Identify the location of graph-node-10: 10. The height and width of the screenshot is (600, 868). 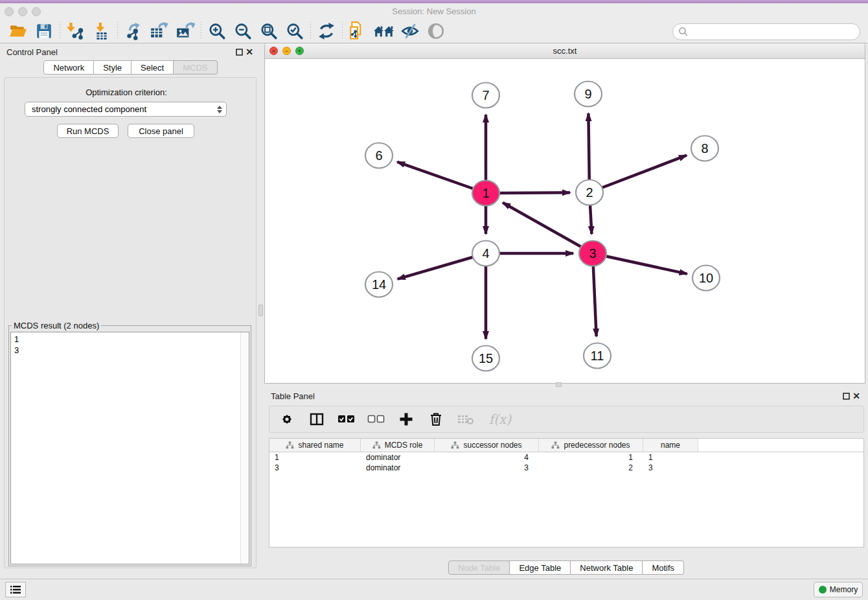
(706, 279).